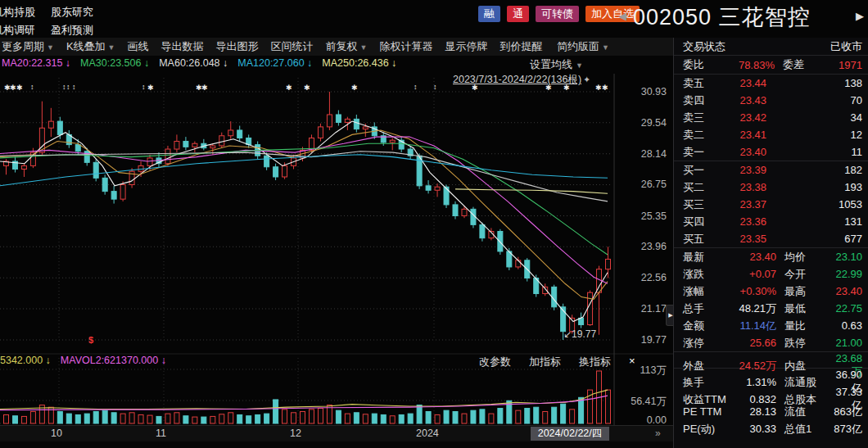 This screenshot has width=868, height=448. I want to click on time-tick-label: 10, so click(57, 433).